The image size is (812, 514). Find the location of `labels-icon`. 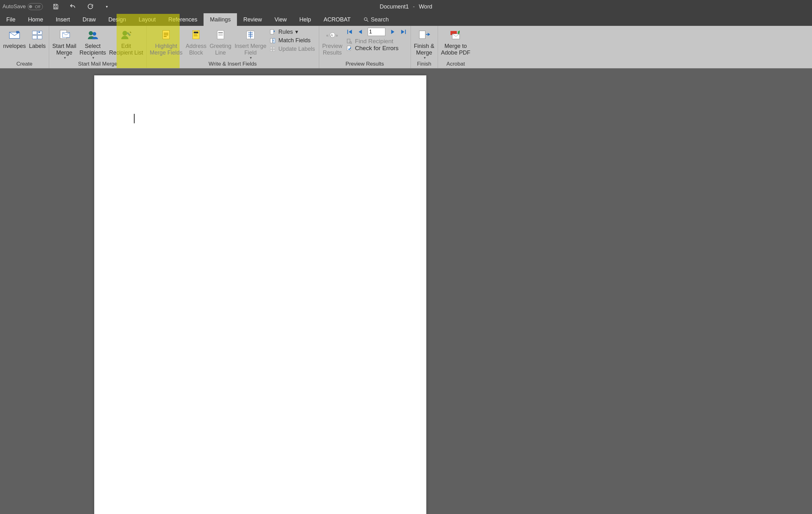

labels-icon is located at coordinates (38, 35).